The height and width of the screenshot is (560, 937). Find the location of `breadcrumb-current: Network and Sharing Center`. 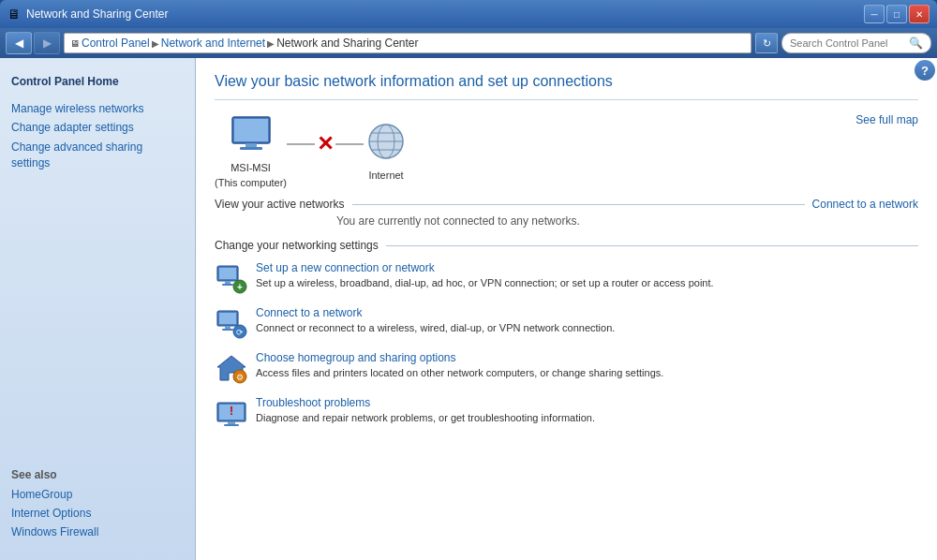

breadcrumb-current: Network and Sharing Center is located at coordinates (347, 43).